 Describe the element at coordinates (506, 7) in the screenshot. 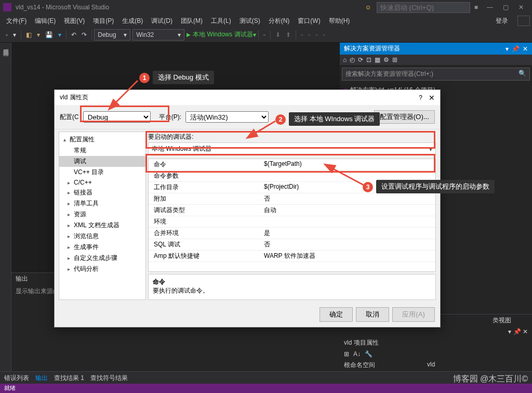

I see `maximize-button: ▢` at that location.